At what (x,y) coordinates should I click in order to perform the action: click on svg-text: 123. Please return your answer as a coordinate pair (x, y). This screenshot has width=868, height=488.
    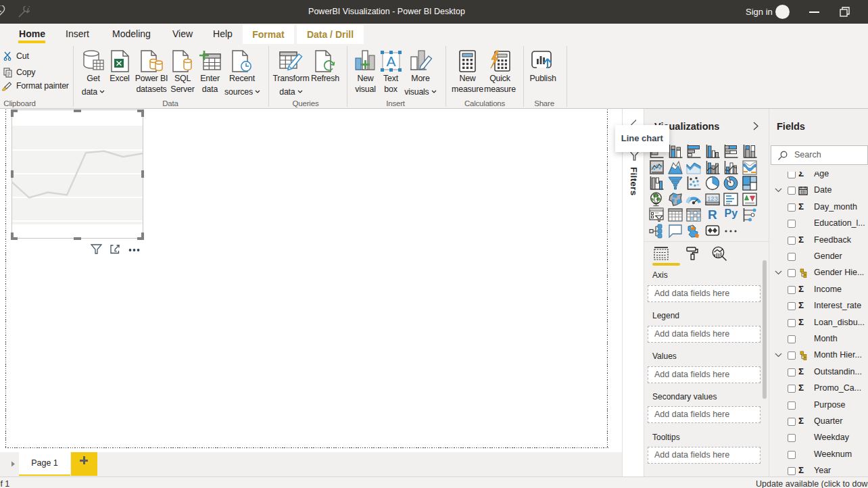
    Looking at the image, I should click on (713, 199).